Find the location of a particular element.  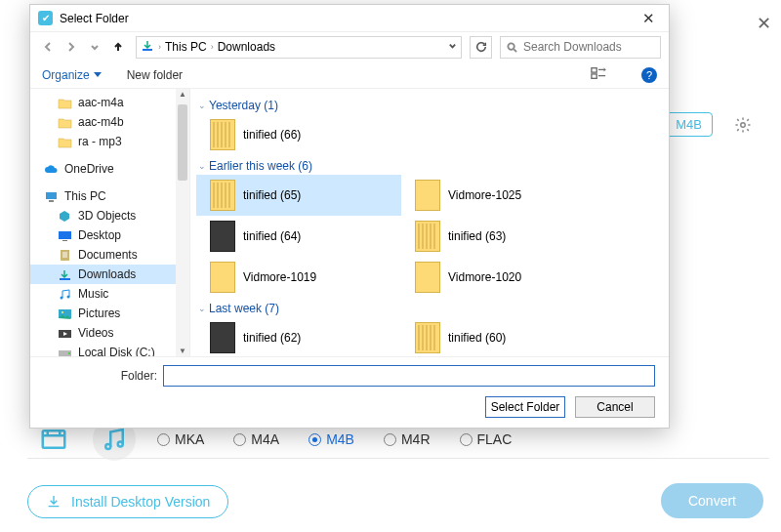

forward-button is located at coordinates (71, 47).